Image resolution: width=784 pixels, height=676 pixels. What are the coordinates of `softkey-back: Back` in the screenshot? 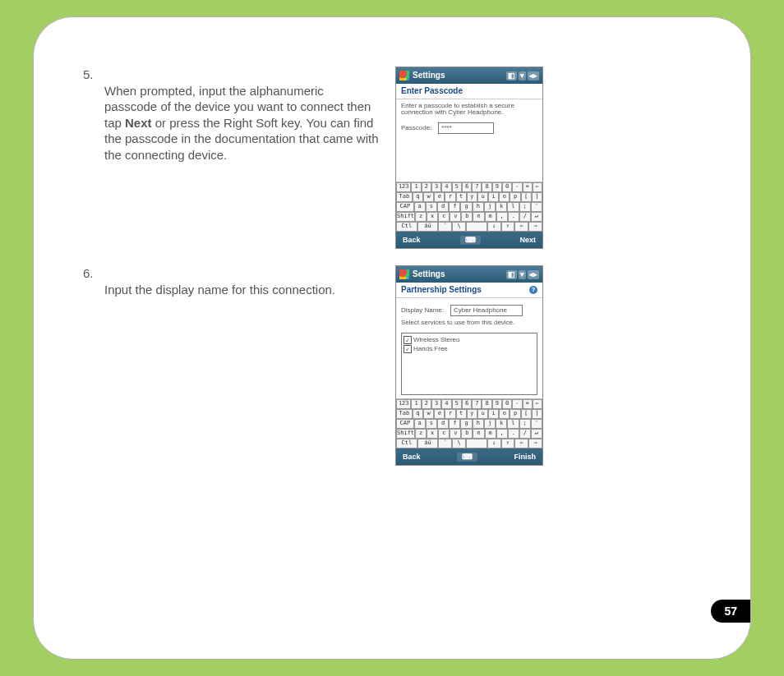 It's located at (412, 240).